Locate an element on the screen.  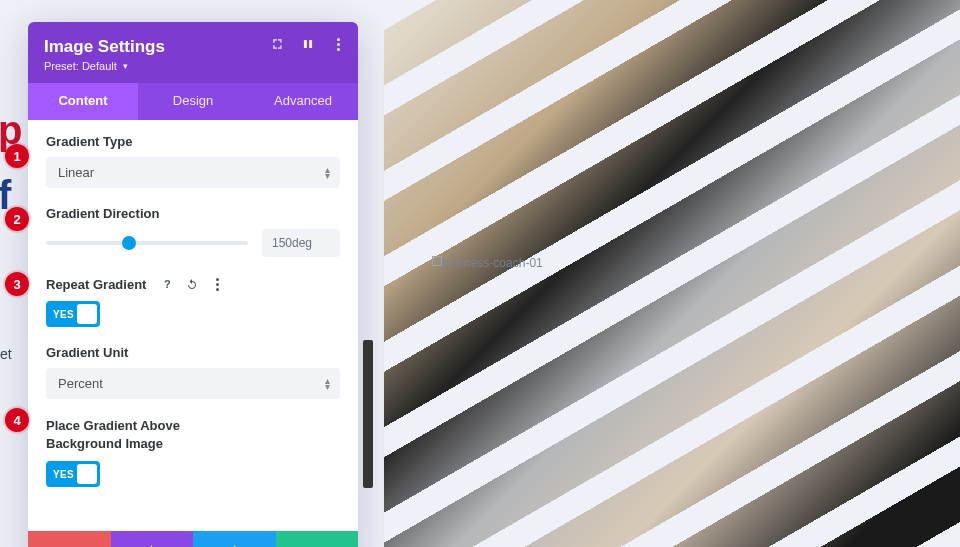
label-gradient-type: Gradient Type is located at coordinates (193, 142).